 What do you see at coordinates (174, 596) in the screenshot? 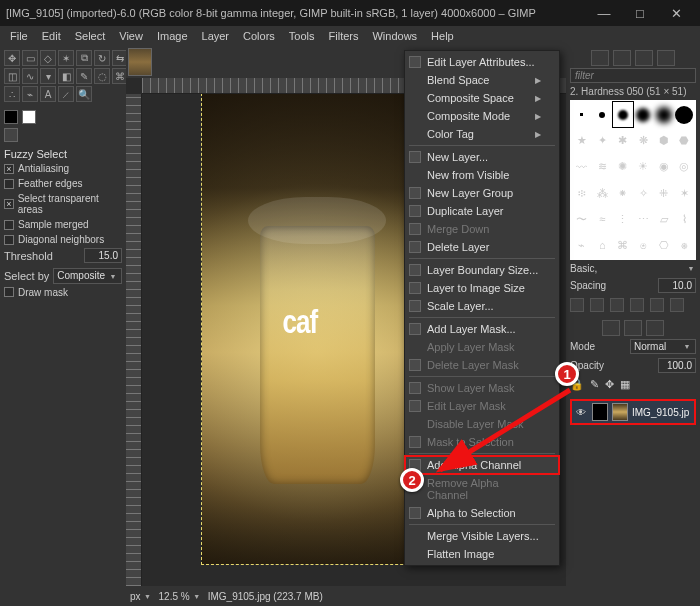
I see `zoom-level: 12.5 %` at bounding box center [174, 596].